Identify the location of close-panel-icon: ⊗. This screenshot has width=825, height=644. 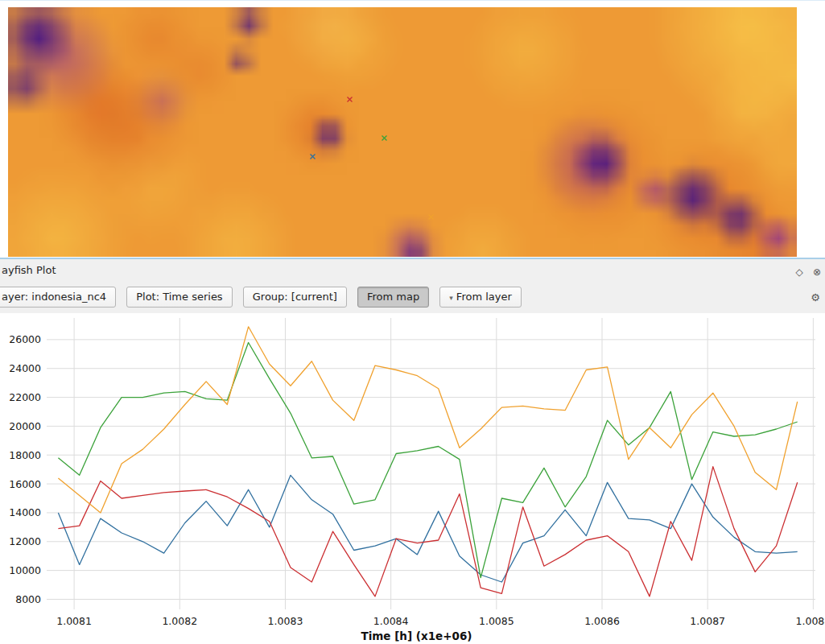
(817, 272).